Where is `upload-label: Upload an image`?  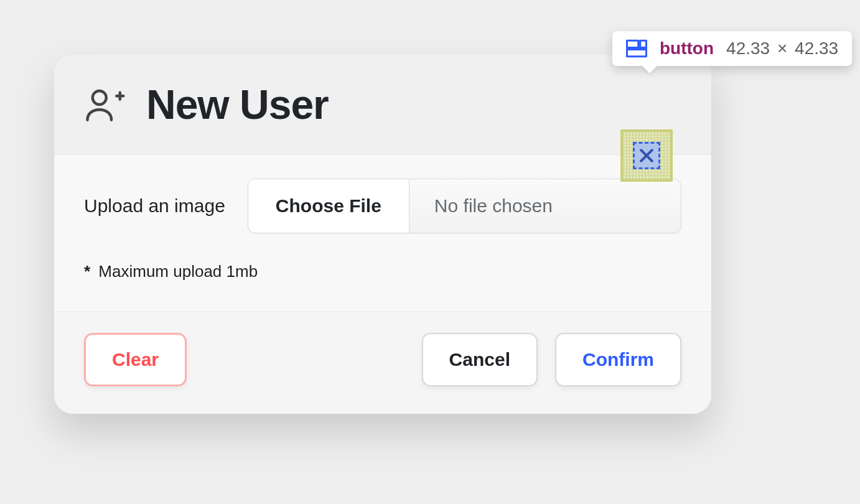 upload-label: Upload an image is located at coordinates (154, 206).